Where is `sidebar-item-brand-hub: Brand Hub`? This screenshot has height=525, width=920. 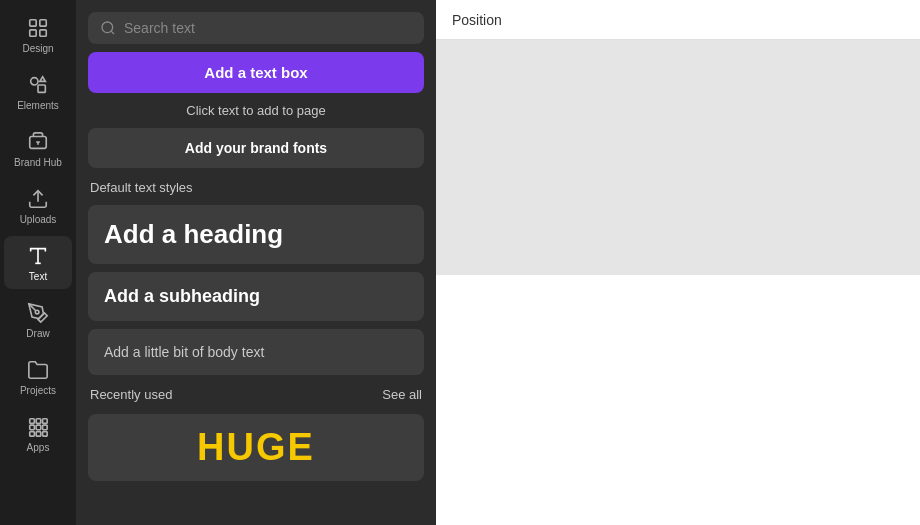 sidebar-item-brand-hub: Brand Hub is located at coordinates (38, 148).